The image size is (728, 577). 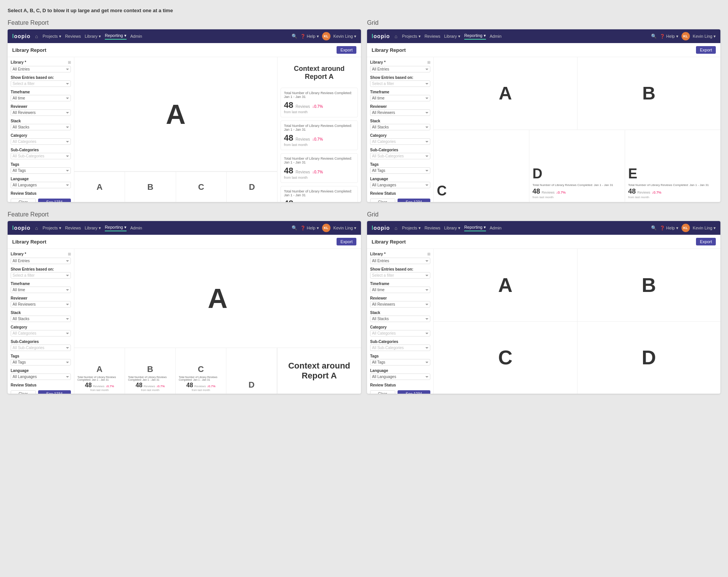 What do you see at coordinates (41, 98) in the screenshot?
I see `timeframe-select: All time` at bounding box center [41, 98].